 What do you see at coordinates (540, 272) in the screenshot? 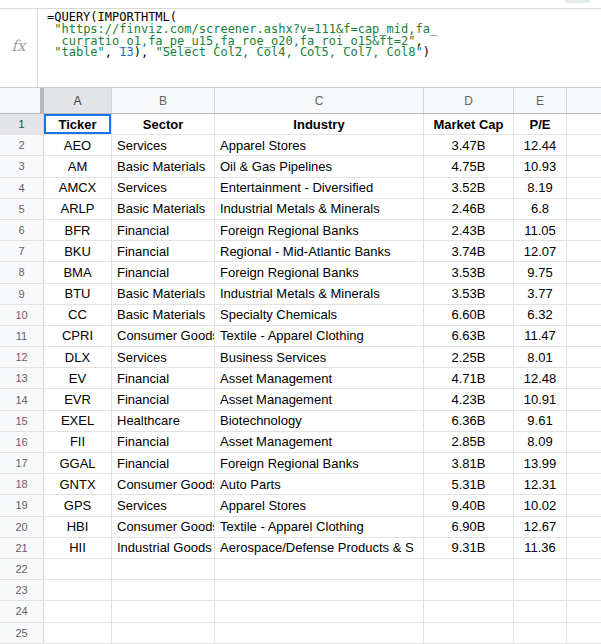
I see `cell-E8: 9.75` at bounding box center [540, 272].